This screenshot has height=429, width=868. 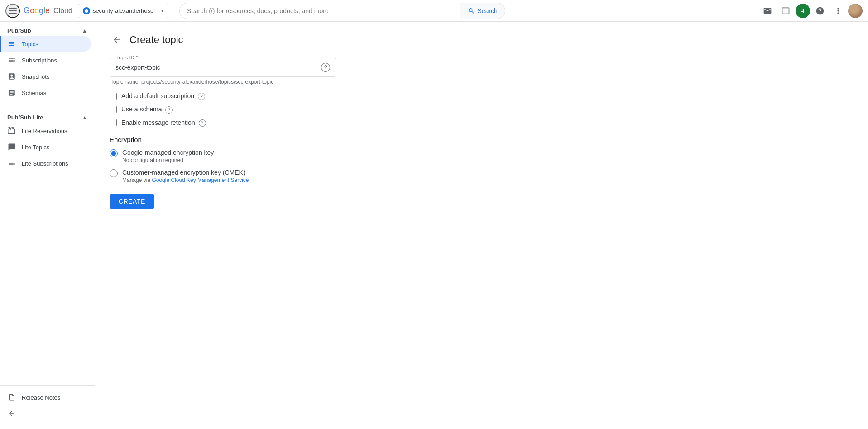 I want to click on tasks-badge: 4, so click(x=803, y=11).